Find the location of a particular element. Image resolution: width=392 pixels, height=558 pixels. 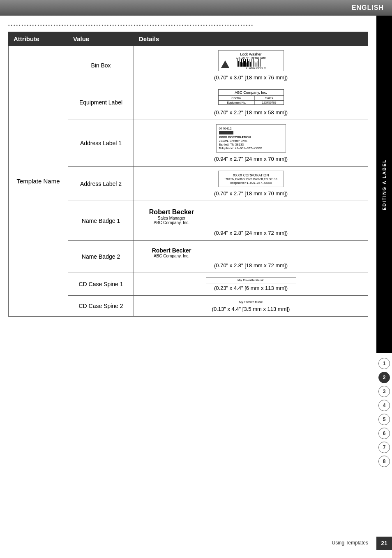

details-name-badge1: Robert Becker Sales Manager ABC Company,… is located at coordinates (251, 221).